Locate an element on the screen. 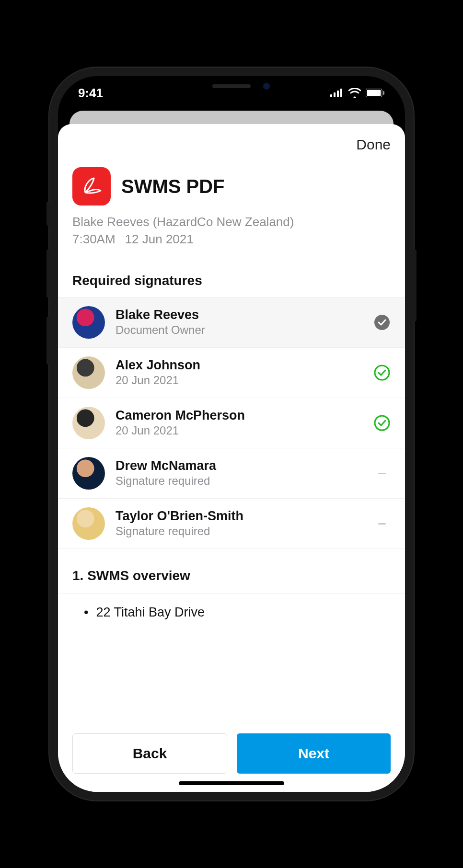 The height and width of the screenshot is (868, 463). signature-subtext: Document Owner is located at coordinates (239, 330).